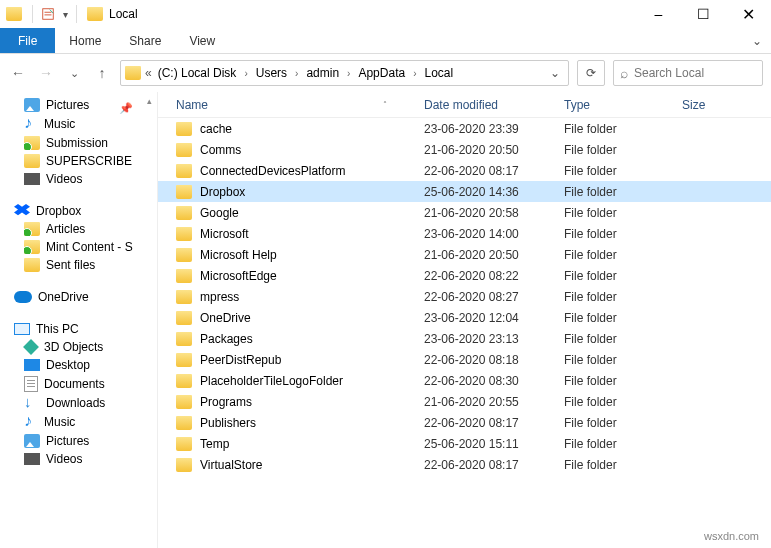  Describe the element at coordinates (486, 360) in the screenshot. I see `file-date: 22-06-2020 08:18` at that location.